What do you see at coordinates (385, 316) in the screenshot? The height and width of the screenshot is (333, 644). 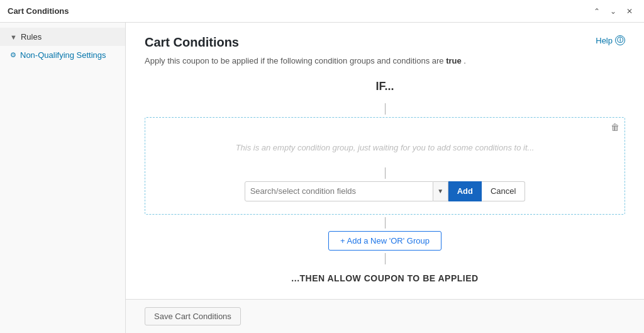 I see `save-area: Save Cart Conditions` at bounding box center [385, 316].